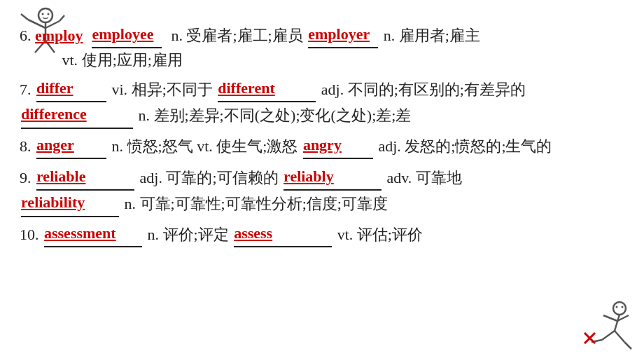  What do you see at coordinates (29, 234) in the screenshot?
I see `number-10: 10.` at bounding box center [29, 234].